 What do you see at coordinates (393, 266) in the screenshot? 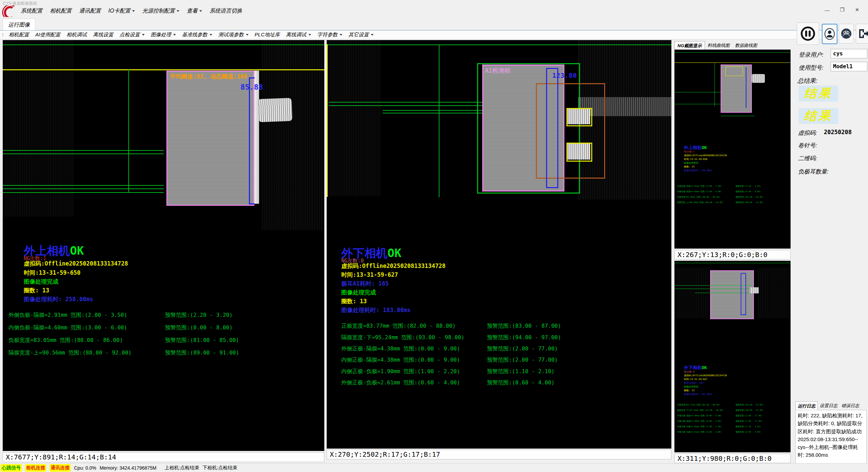
I see `virtual-code: 虚拟码:Offline20250208133134728` at bounding box center [393, 266].